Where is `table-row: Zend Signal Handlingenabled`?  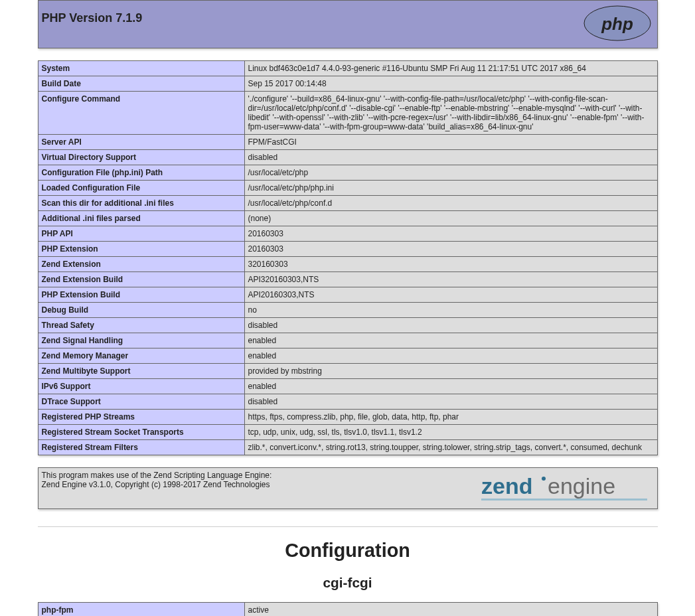 table-row: Zend Signal Handlingenabled is located at coordinates (348, 341).